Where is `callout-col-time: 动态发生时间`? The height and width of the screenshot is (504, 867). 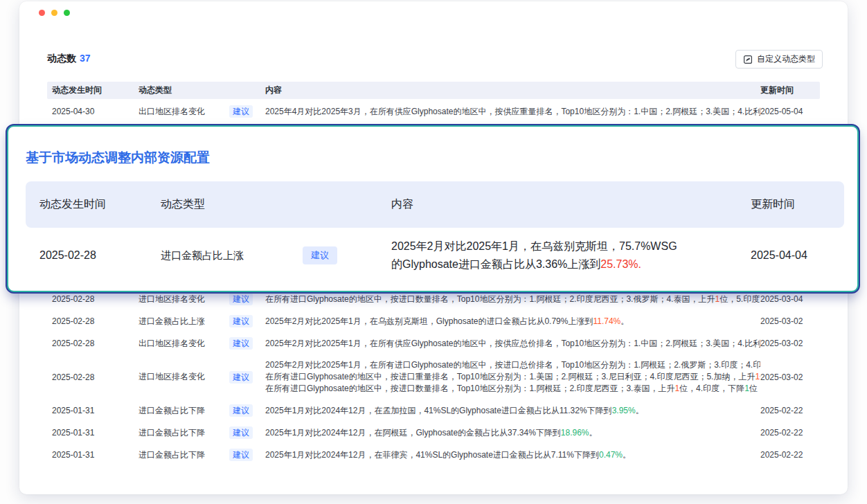 callout-col-time: 动态发生时间 is located at coordinates (100, 205).